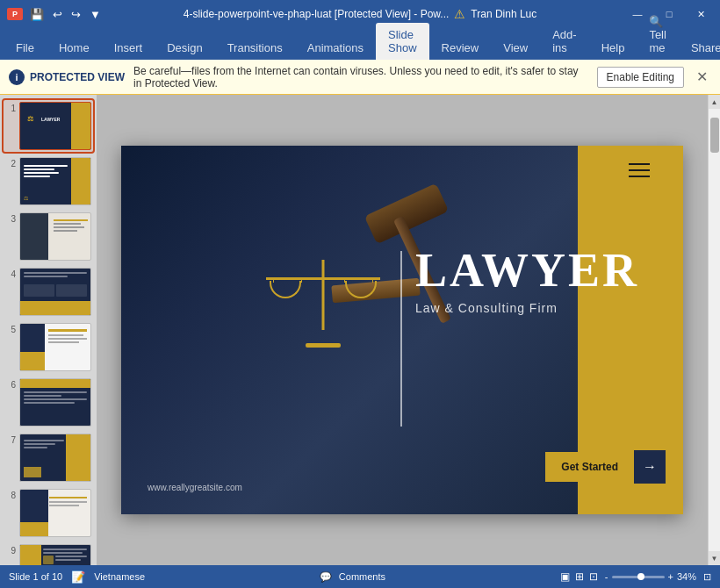 Image resolution: width=720 pixels, height=588 pixels. I want to click on zoom-handle, so click(641, 577).